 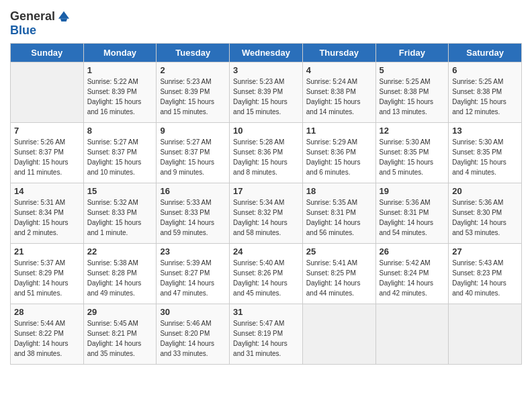 I want to click on day-number: 25, so click(x=339, y=251).